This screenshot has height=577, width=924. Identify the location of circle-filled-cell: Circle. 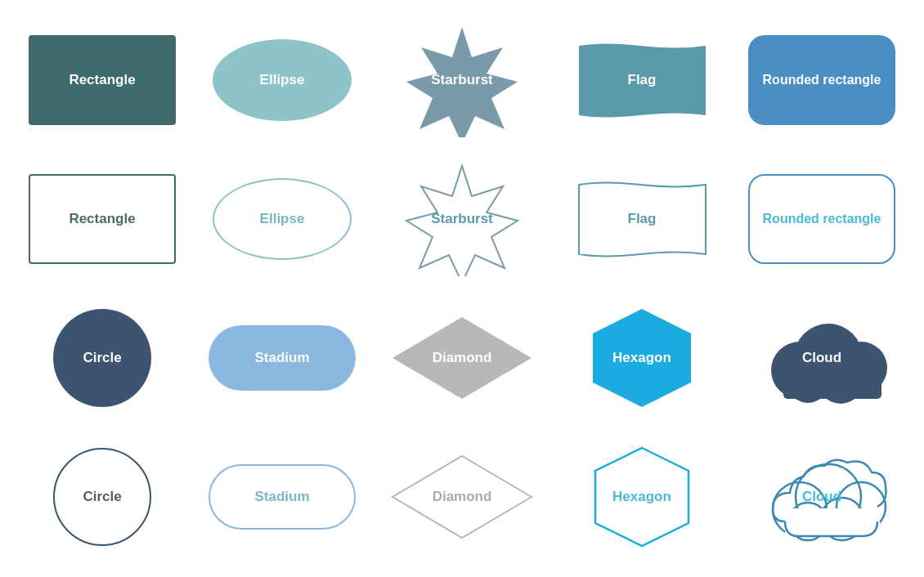
(102, 358).